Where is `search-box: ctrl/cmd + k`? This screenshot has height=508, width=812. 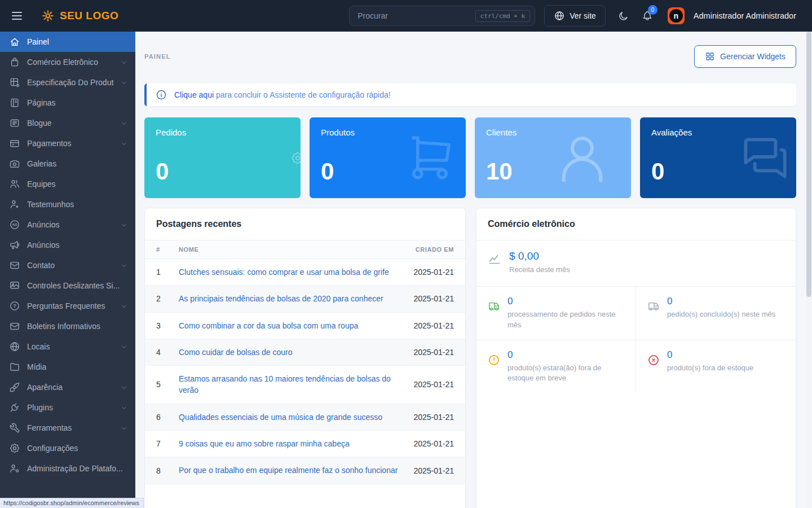
search-box: ctrl/cmd + k is located at coordinates (442, 16).